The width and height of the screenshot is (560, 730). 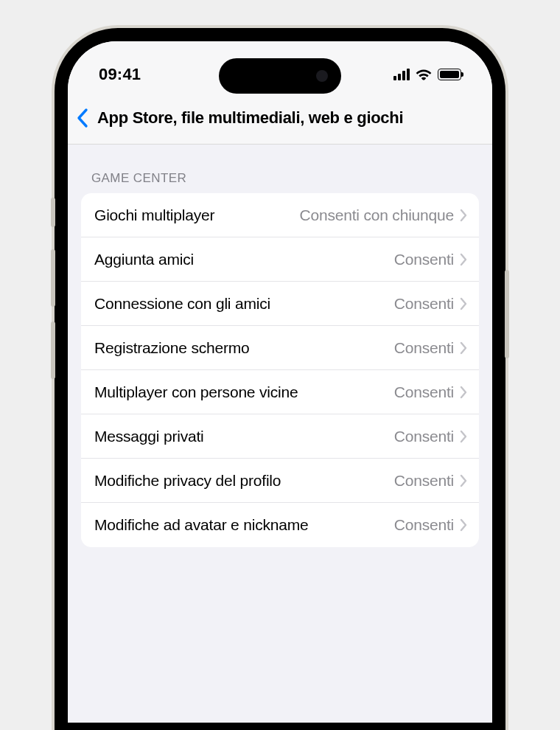 I want to click on status-time: 09:41, so click(x=119, y=74).